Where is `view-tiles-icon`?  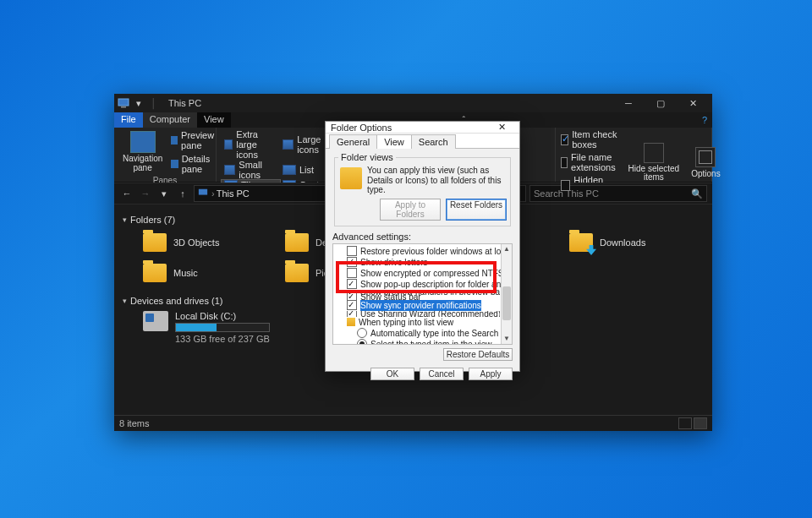
view-tiles-icon is located at coordinates (700, 423).